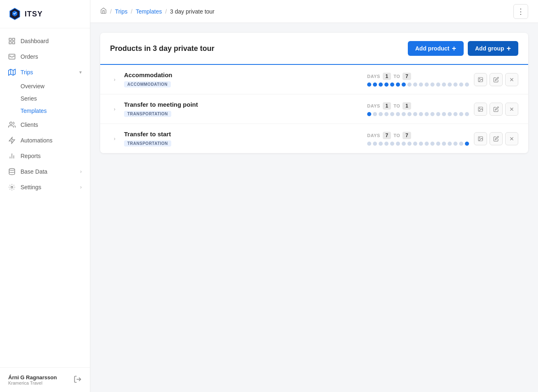  I want to click on more-options-button: ⋮, so click(521, 11).